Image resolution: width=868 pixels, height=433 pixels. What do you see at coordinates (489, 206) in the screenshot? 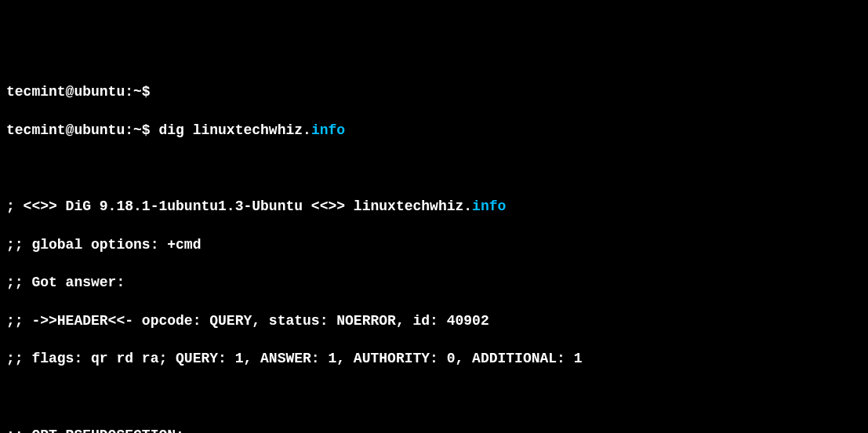
I see `header-tld: info` at bounding box center [489, 206].